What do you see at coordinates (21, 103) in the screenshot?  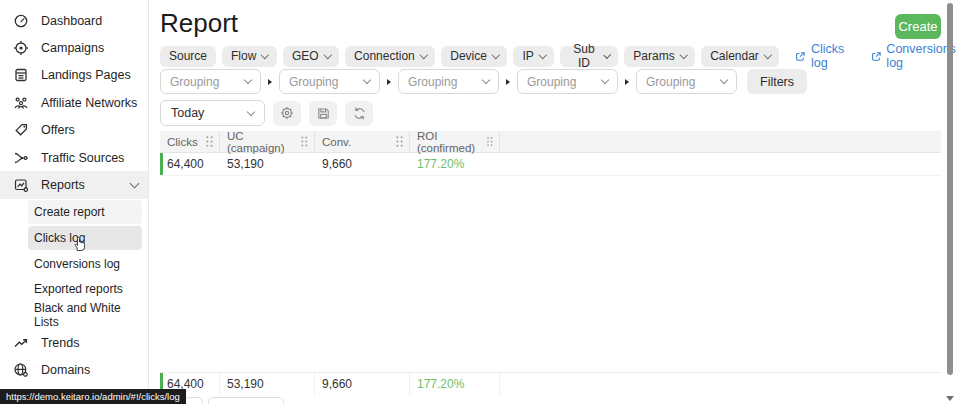 I see `people-icon` at bounding box center [21, 103].